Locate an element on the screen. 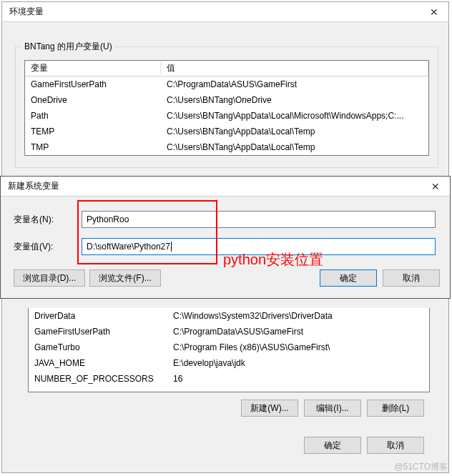  variable-name-row: 变量名(N): is located at coordinates (226, 219).